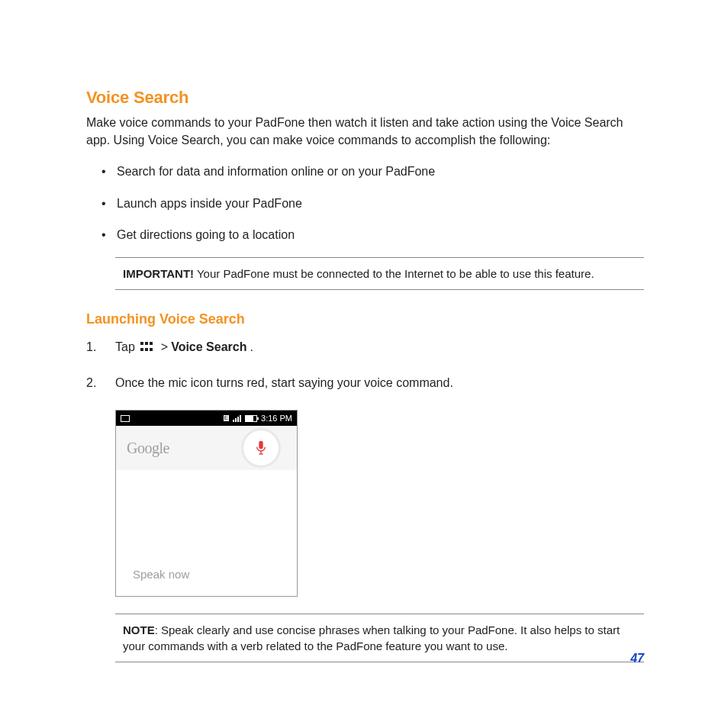 This screenshot has width=728, height=728. Describe the element at coordinates (251, 418) in the screenshot. I see `battery-icon` at that location.